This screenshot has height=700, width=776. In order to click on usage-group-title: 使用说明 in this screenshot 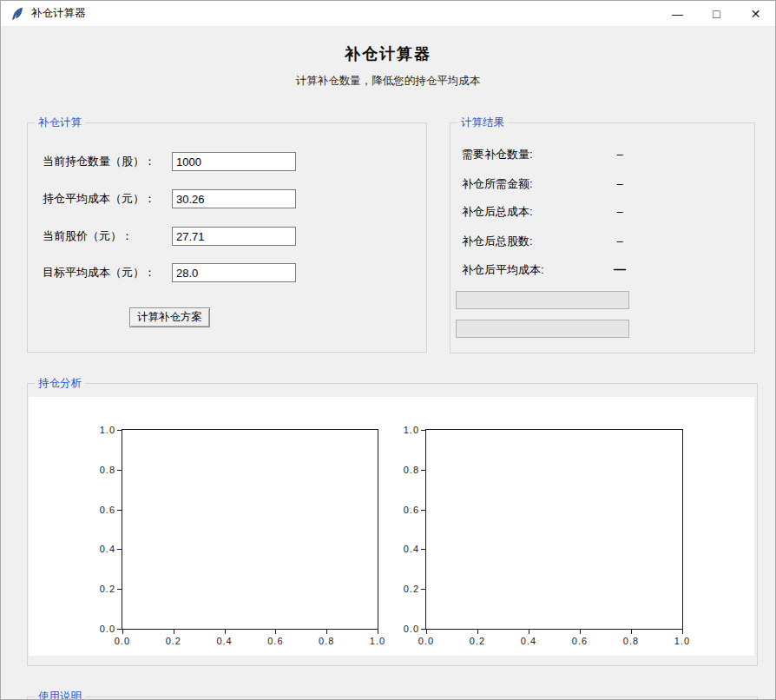, I will do `click(60, 695)`.